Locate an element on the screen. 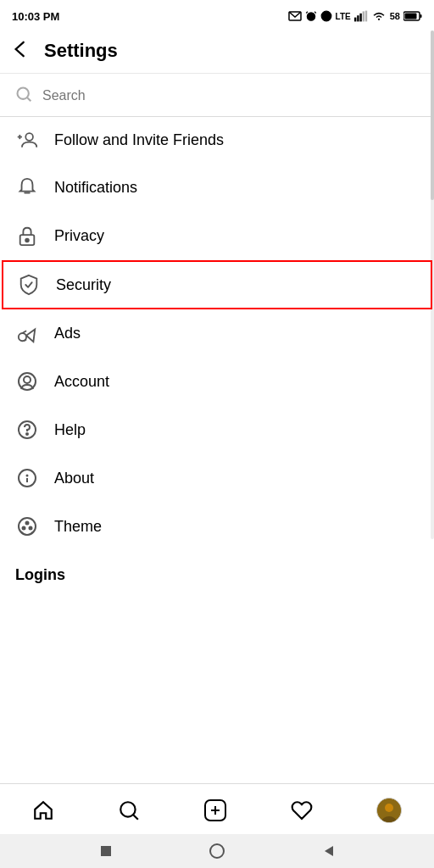 This screenshot has width=434, height=868. menu-item-theme: Theme is located at coordinates (217, 527).